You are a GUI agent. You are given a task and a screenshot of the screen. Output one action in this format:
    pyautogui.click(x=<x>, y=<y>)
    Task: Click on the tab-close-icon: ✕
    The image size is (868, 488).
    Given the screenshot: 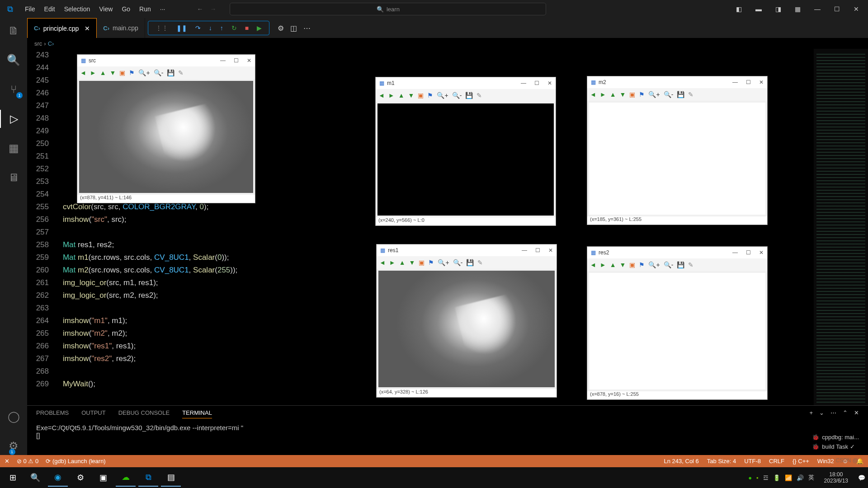 What is the action you would take?
    pyautogui.click(x=87, y=28)
    